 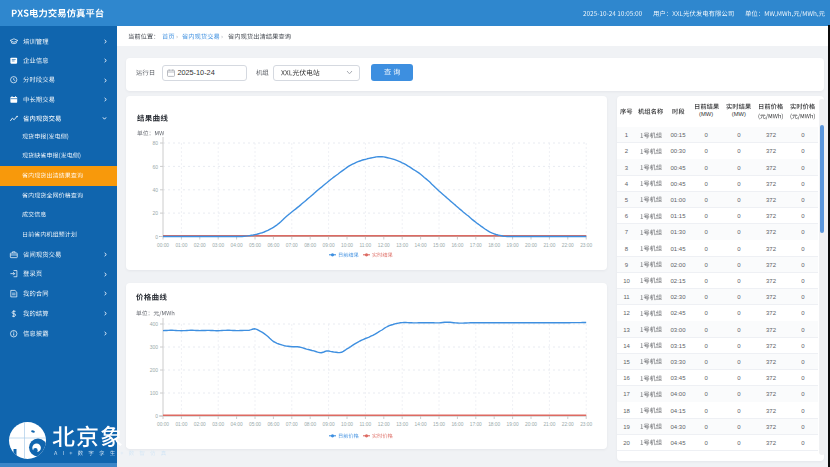 I want to click on svg-text: 200, so click(x=154, y=370).